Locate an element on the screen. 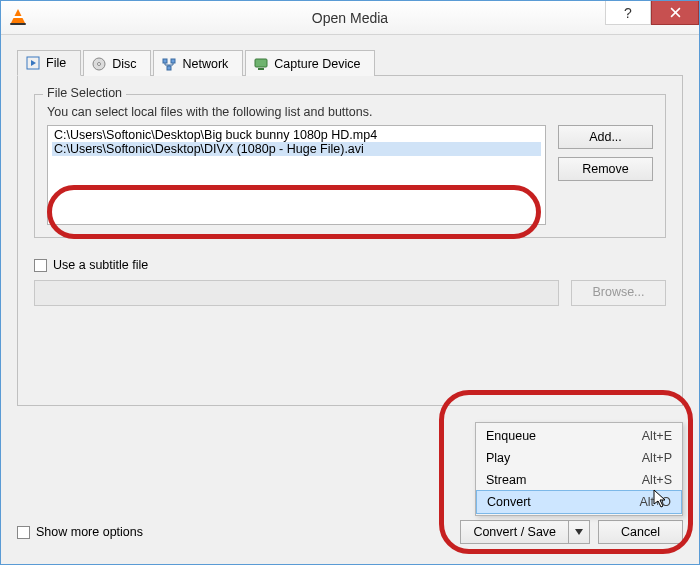 Image resolution: width=700 pixels, height=565 pixels. file-list: C:\Users\Softonic\Desktop\Big buck bunny… is located at coordinates (296, 175).